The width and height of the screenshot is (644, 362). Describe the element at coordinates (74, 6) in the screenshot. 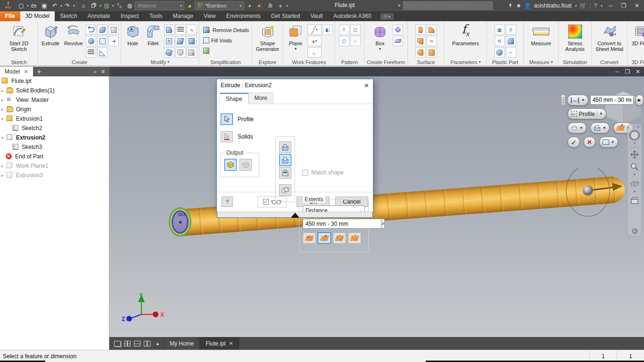

I see `redo-caret: ▾` at that location.